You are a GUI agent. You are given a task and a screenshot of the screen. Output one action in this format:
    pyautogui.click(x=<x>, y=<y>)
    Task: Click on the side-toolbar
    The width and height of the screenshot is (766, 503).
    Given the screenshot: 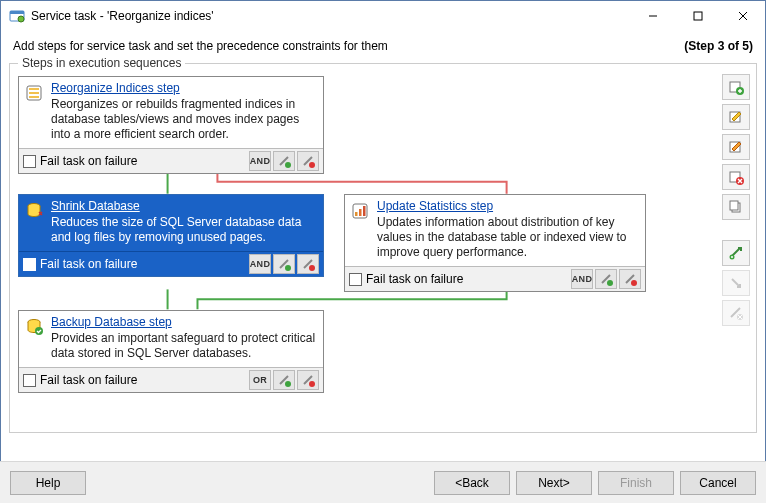 What is the action you would take?
    pyautogui.click(x=737, y=200)
    